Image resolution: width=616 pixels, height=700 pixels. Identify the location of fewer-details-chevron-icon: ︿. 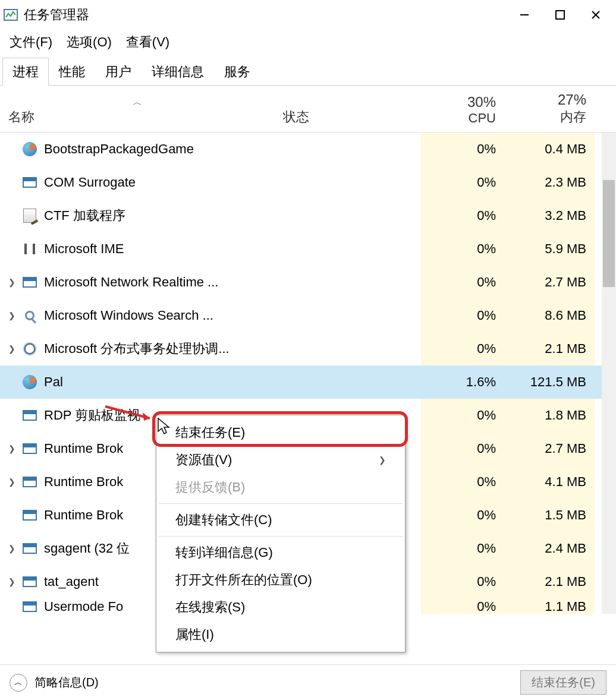
(18, 683).